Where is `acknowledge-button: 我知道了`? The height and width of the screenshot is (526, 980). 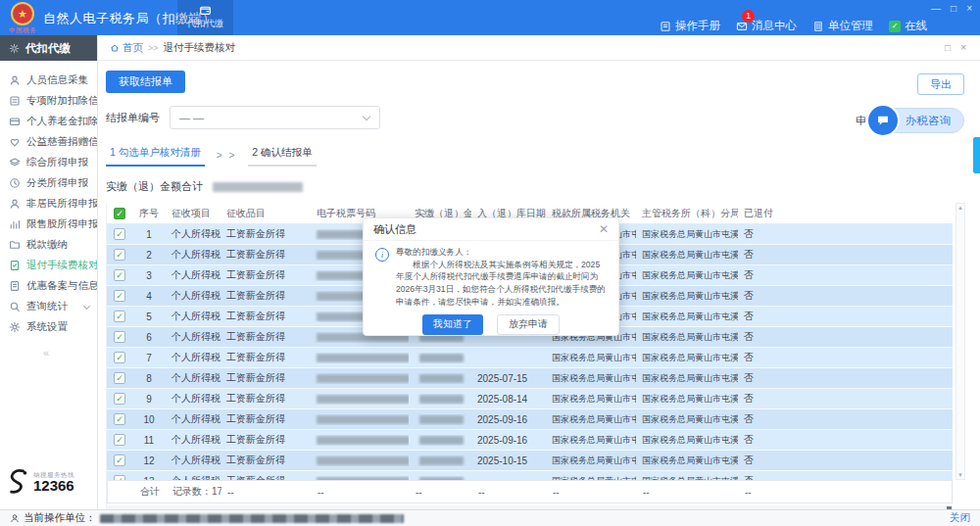 acknowledge-button: 我知道了 is located at coordinates (453, 325).